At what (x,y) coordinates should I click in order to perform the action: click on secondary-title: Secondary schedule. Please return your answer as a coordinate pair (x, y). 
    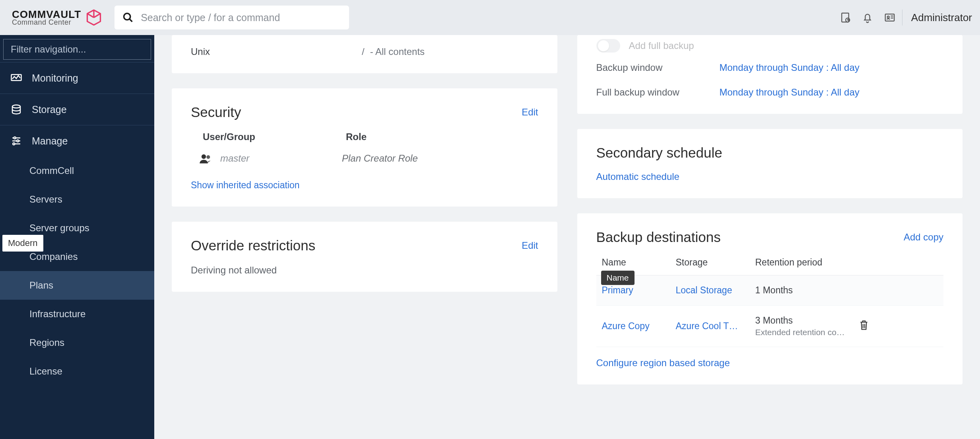
    Looking at the image, I should click on (770, 153).